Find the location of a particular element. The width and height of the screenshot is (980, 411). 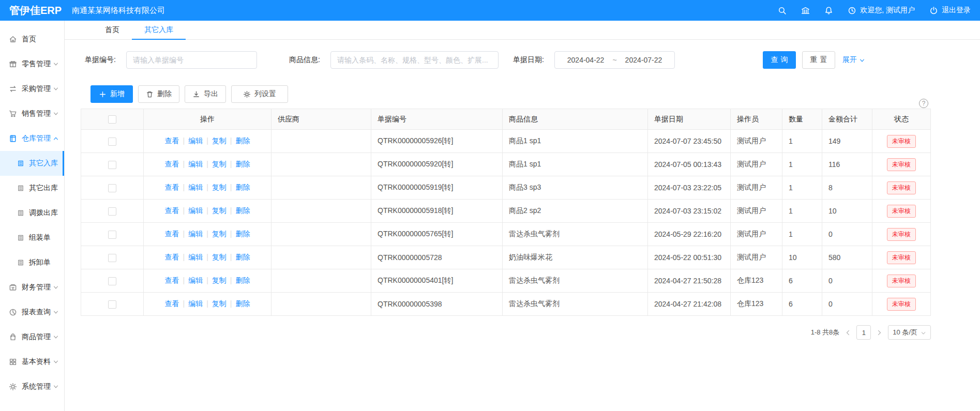

sidebar-item-purchase-mgmt: 采购管理 is located at coordinates (32, 89).